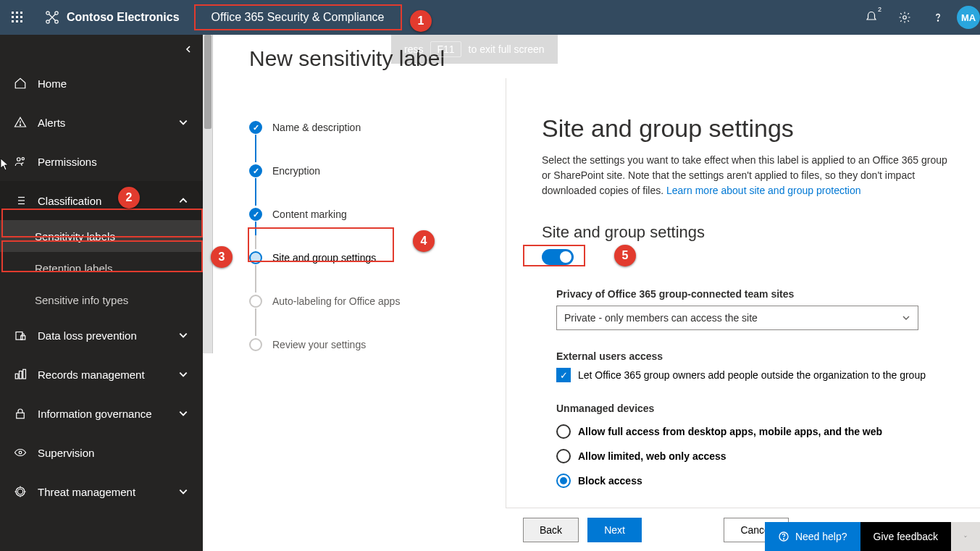  What do you see at coordinates (343, 345) in the screenshot?
I see `step-review: Review your settings` at bounding box center [343, 345].